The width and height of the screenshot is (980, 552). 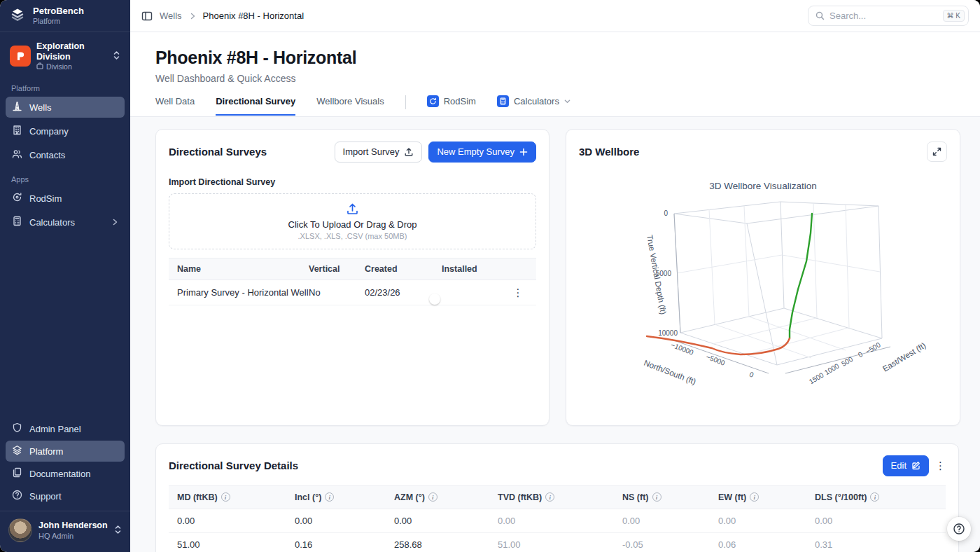 What do you see at coordinates (192, 16) in the screenshot?
I see `breadcrumb-separator-icon` at bounding box center [192, 16].